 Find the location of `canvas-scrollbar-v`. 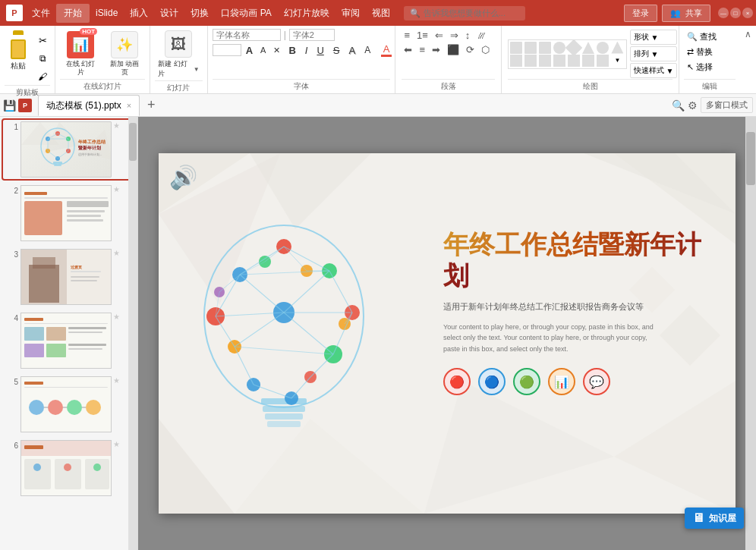

canvas-scrollbar-v is located at coordinates (751, 334).